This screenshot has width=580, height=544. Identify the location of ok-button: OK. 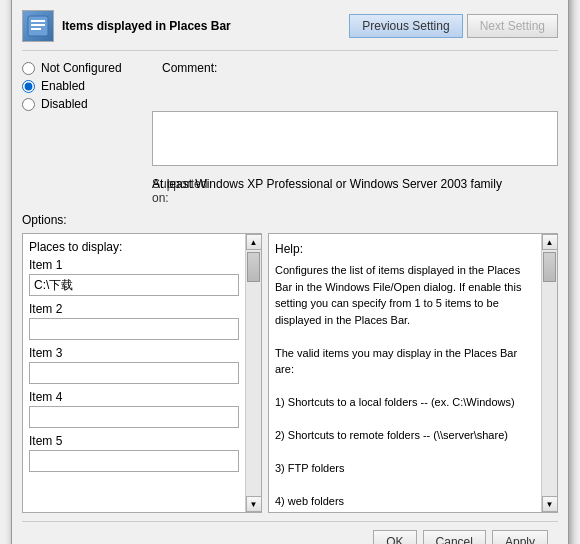
(394, 537).